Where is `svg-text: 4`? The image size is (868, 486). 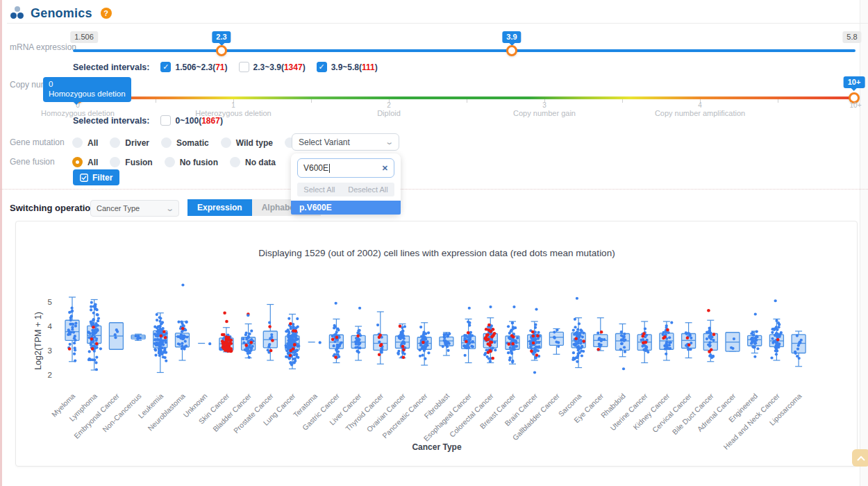
svg-text: 4 is located at coordinates (50, 326).